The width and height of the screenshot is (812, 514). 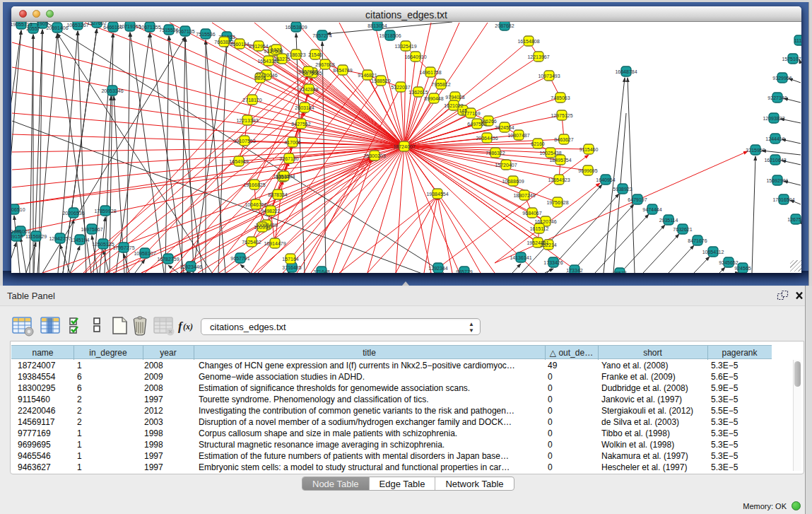 What do you see at coordinates (416, 57) in the screenshot?
I see `svg-text: 16640910` at bounding box center [416, 57].